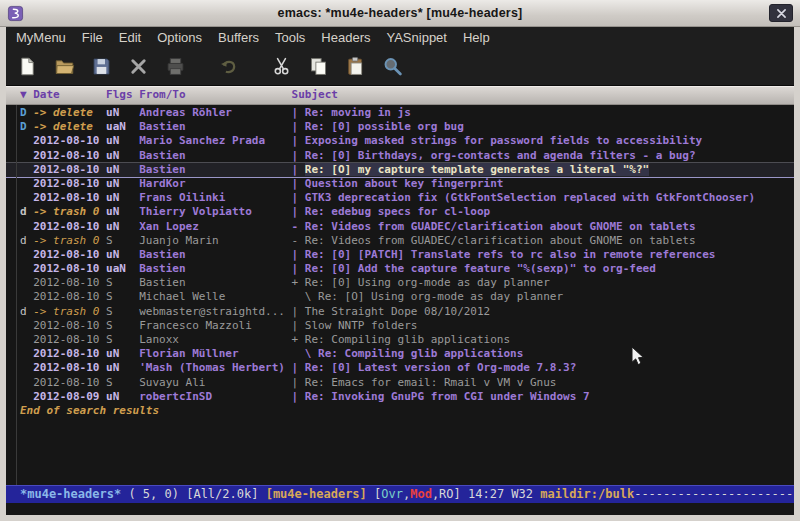 This screenshot has width=800, height=521. What do you see at coordinates (316, 494) in the screenshot?
I see `modeline-segment: [mu4e-headers]` at bounding box center [316, 494].